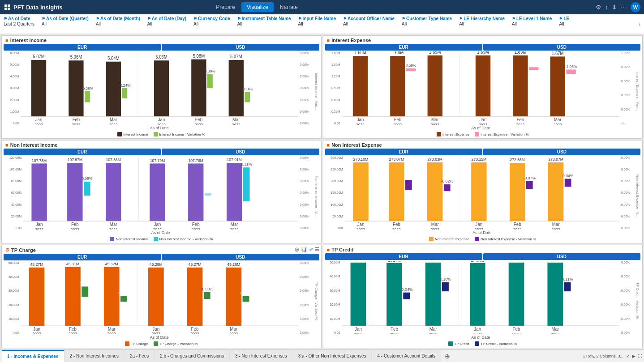 The image size is (644, 362). What do you see at coordinates (333, 301) in the screenshot?
I see `y-axis-left-tpcr: 50.00M40.00M30.00M20.00M10.00M0.00` at bounding box center [333, 301].